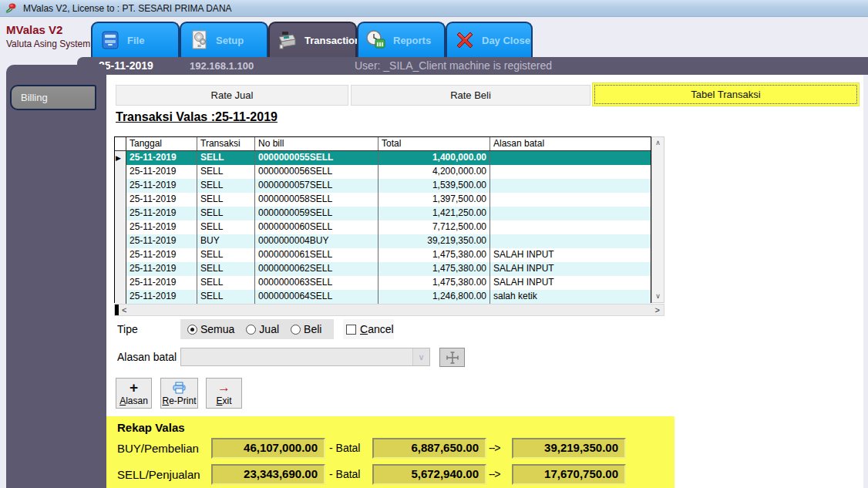  What do you see at coordinates (489, 39) in the screenshot?
I see `tab-day-close: Day Close` at bounding box center [489, 39].